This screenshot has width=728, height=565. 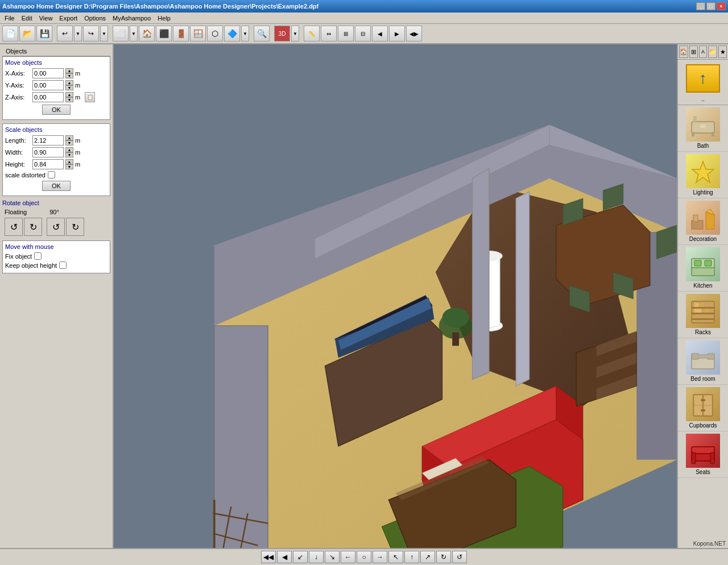 I want to click on undo-dropdown: ▼, so click(x=78, y=34).